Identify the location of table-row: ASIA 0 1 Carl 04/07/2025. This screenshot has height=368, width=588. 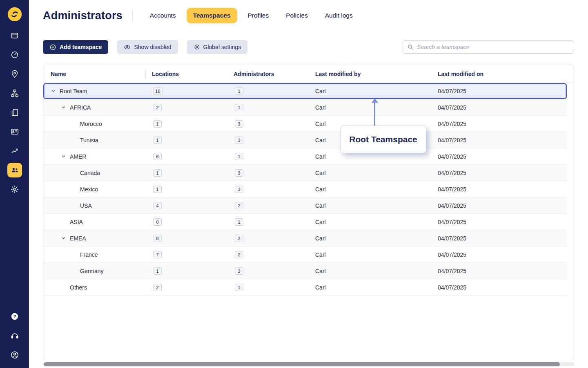
(305, 222).